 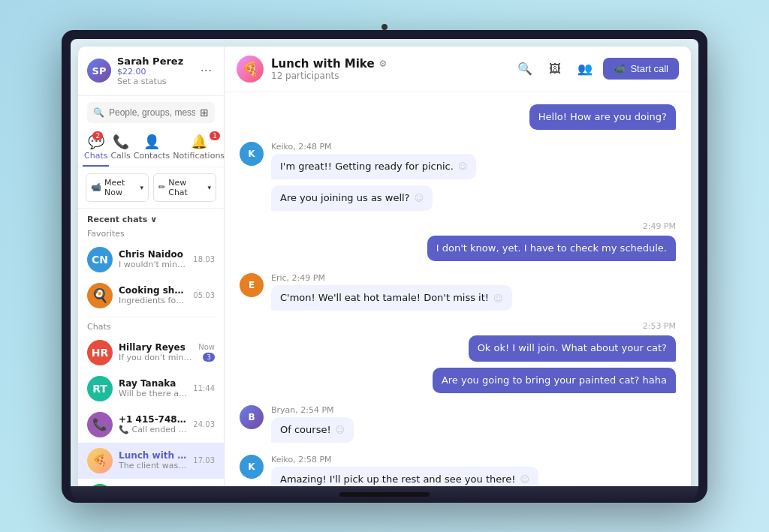 What do you see at coordinates (204, 461) in the screenshot?
I see `chat-meta-lunch: 17.03` at bounding box center [204, 461].